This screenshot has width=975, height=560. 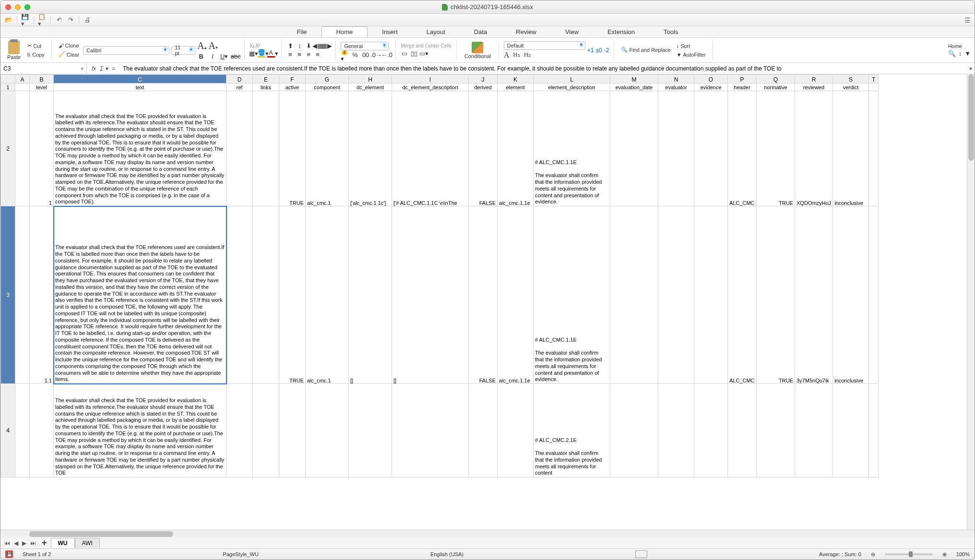 I want to click on cell-T4, so click(x=874, y=431).